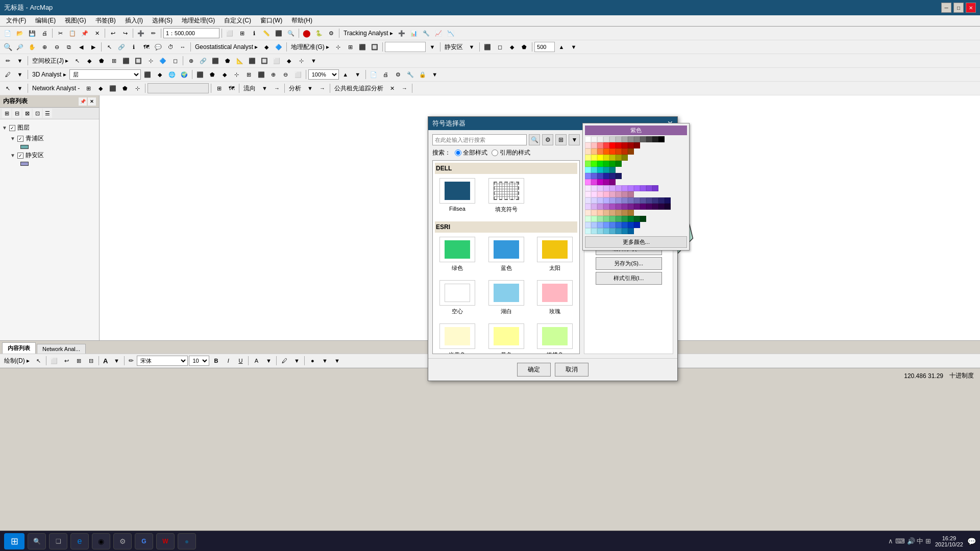 The height and width of the screenshot is (551, 980). I want to click on redo-btn: ↪, so click(125, 33).